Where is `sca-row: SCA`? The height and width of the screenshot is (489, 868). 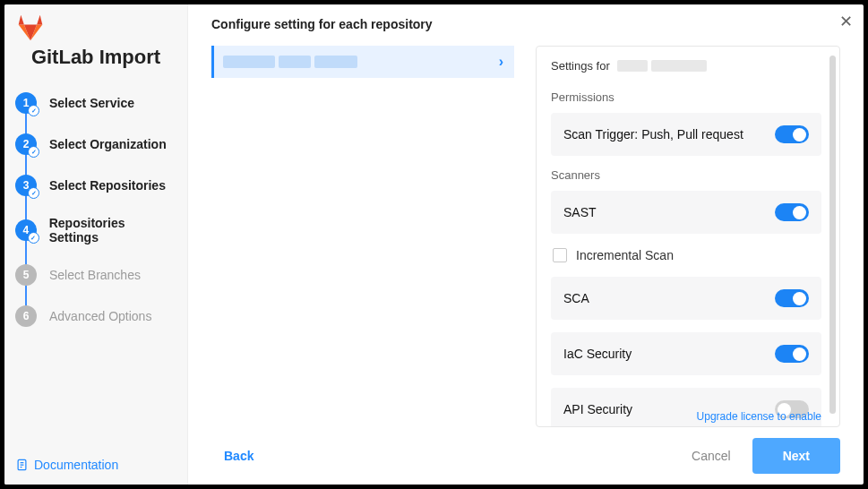 sca-row: SCA is located at coordinates (686, 298).